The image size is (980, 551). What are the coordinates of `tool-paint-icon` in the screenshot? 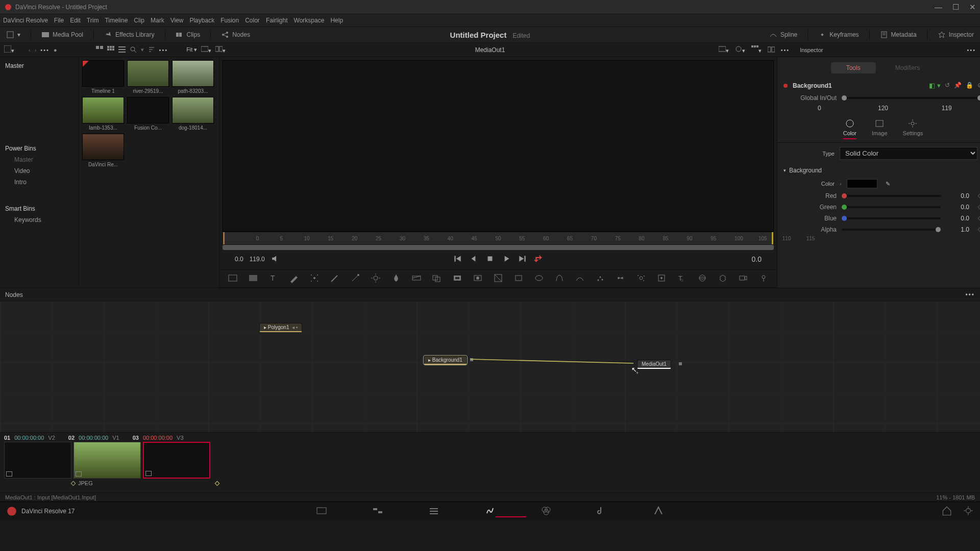 It's located at (294, 279).